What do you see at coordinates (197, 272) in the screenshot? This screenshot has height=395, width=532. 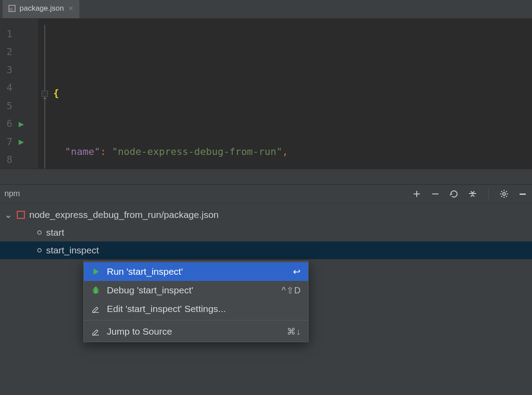 I see `menu-item-label: Run 'start_inspect'` at bounding box center [197, 272].